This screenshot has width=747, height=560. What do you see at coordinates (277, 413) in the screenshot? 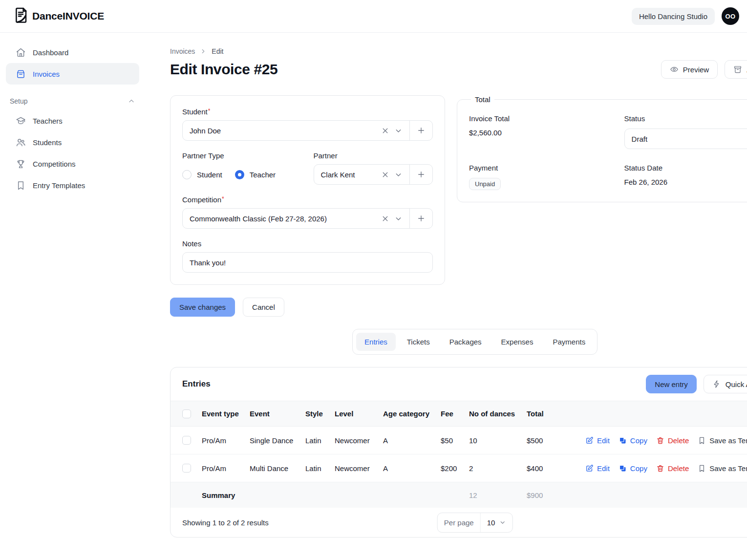
I see `col-event: Event` at bounding box center [277, 413].